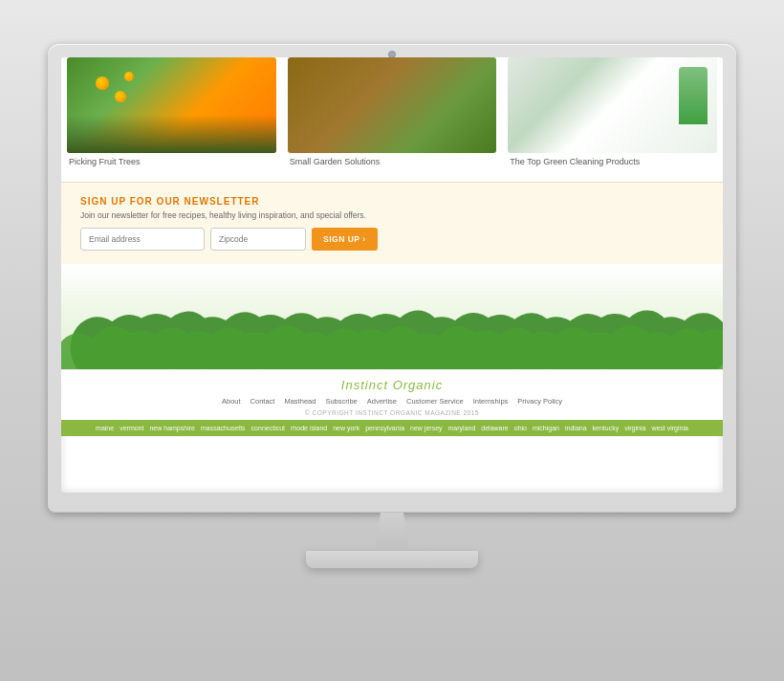  I want to click on footer-nav: About Contact Masthead Subscribe Adverti…, so click(392, 402).